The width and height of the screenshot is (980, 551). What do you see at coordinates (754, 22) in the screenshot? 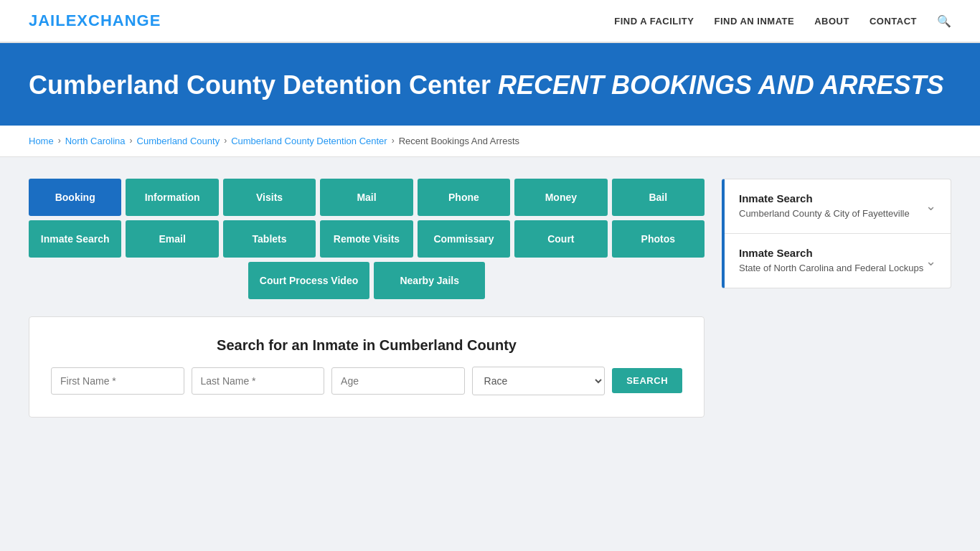
I see `nav-find-inmate: FIND AN INMATE` at bounding box center [754, 22].